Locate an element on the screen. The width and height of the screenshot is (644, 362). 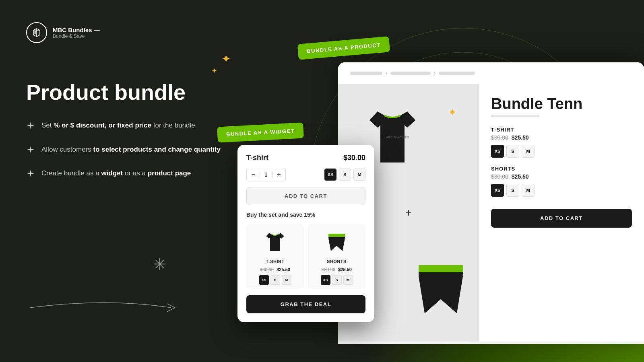
bundle-save-text: Buy the set and save 15% is located at coordinates (306, 215).